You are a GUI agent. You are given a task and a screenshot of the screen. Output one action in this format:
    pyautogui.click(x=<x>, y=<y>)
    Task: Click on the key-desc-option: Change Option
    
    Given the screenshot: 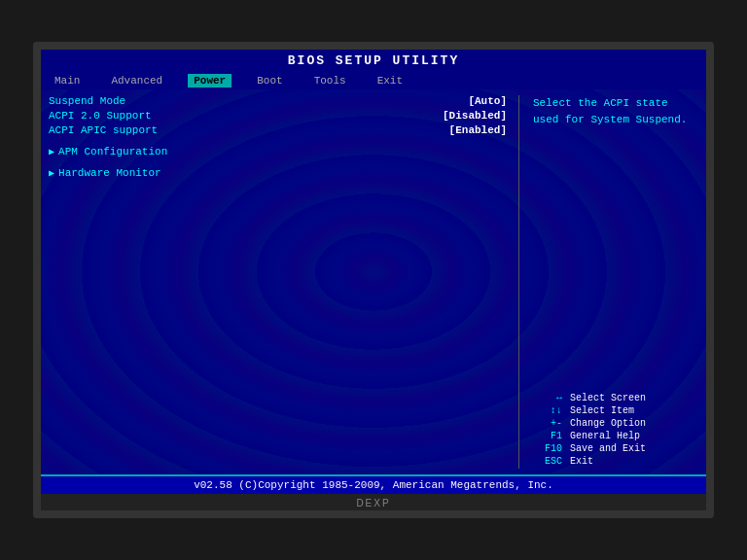 What is the action you would take?
    pyautogui.click(x=608, y=424)
    